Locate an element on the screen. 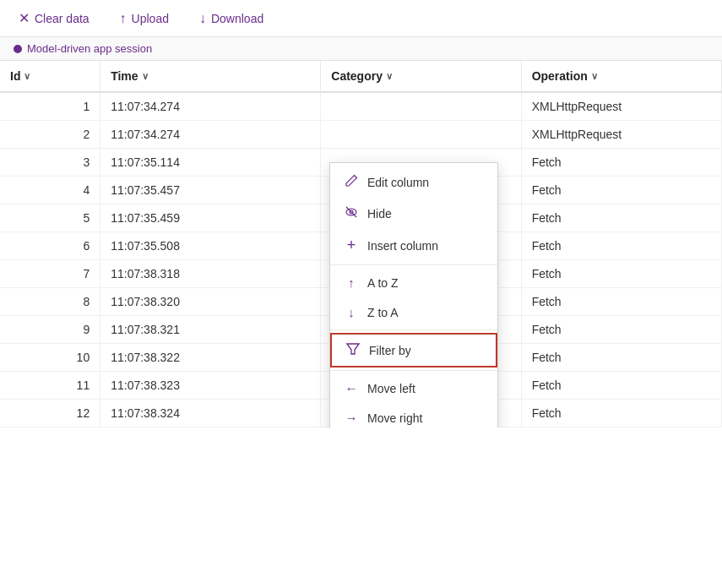 The height and width of the screenshot is (588, 722). move-left-icon: ← is located at coordinates (351, 389).